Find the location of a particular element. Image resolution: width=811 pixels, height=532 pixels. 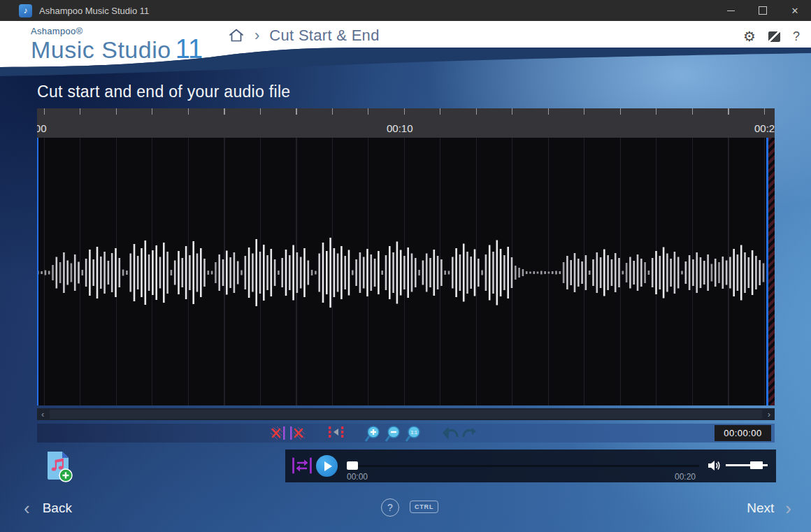

svg-text: 1:1 is located at coordinates (414, 432).